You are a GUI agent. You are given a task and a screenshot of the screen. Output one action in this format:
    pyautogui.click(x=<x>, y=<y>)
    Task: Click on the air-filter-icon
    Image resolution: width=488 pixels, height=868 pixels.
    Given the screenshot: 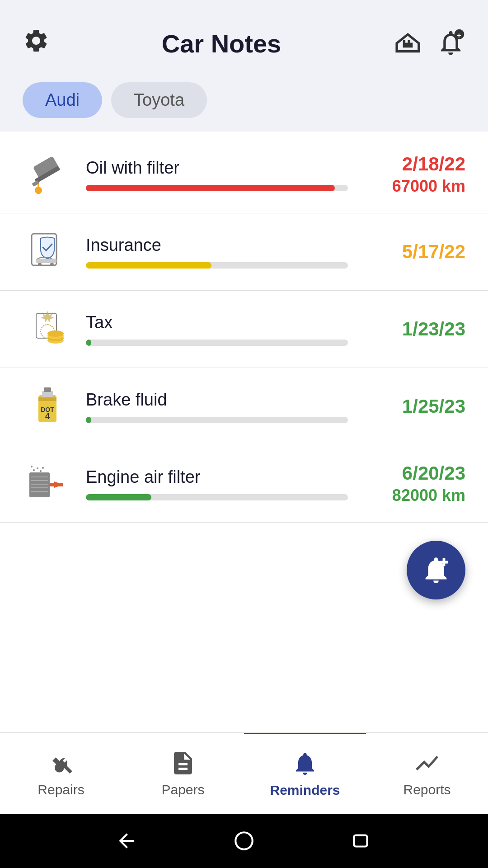 What is the action you would take?
    pyautogui.click(x=47, y=484)
    